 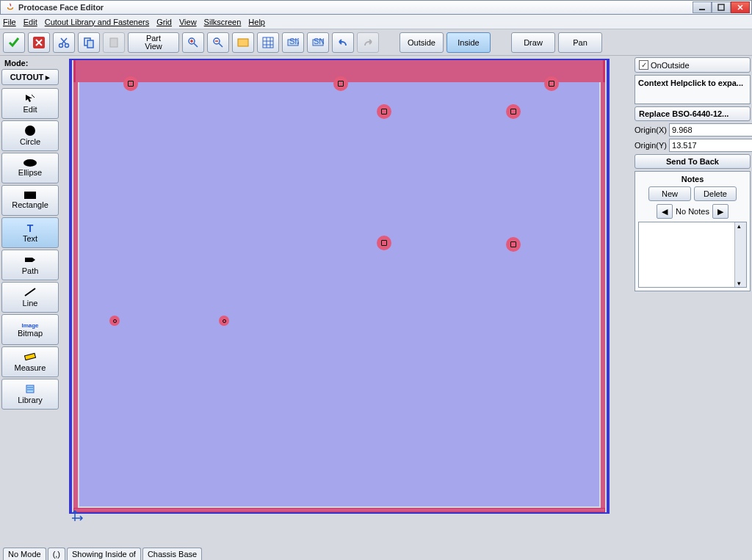 I want to click on context-help: Context Helpclick to expa..., so click(x=693, y=90).